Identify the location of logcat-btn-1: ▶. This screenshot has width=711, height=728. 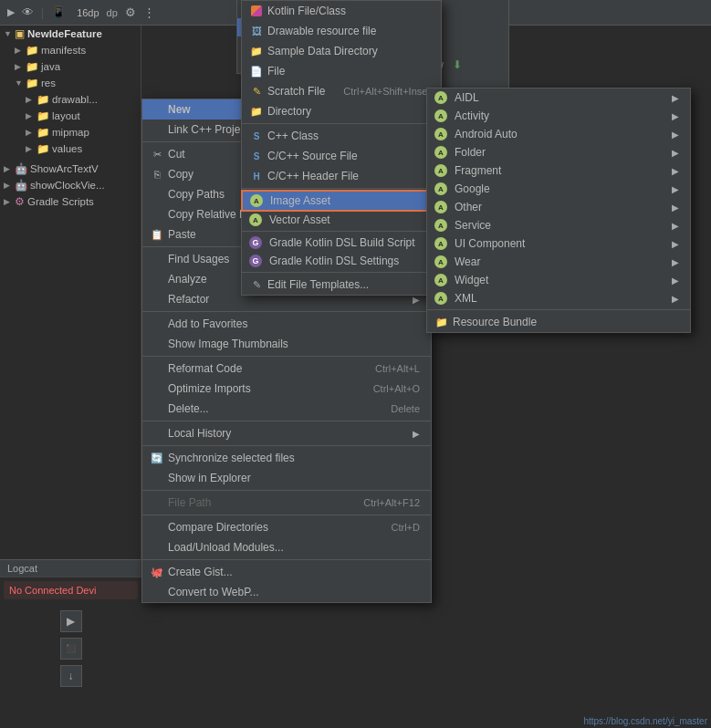
(71, 621).